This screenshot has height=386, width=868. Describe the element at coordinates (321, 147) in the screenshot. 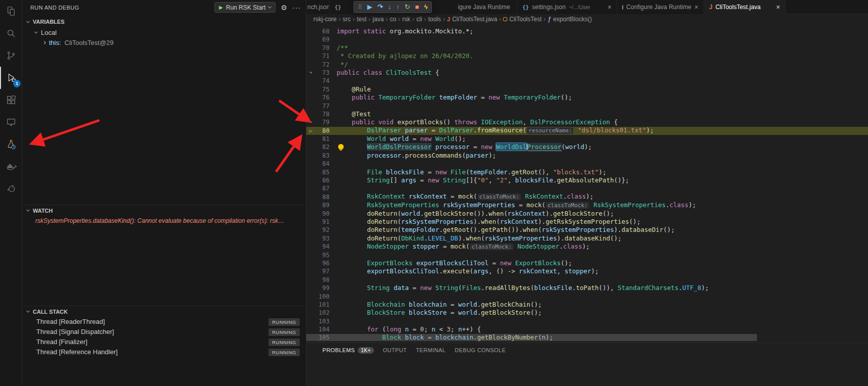

I see `gutter-82: 82` at that location.